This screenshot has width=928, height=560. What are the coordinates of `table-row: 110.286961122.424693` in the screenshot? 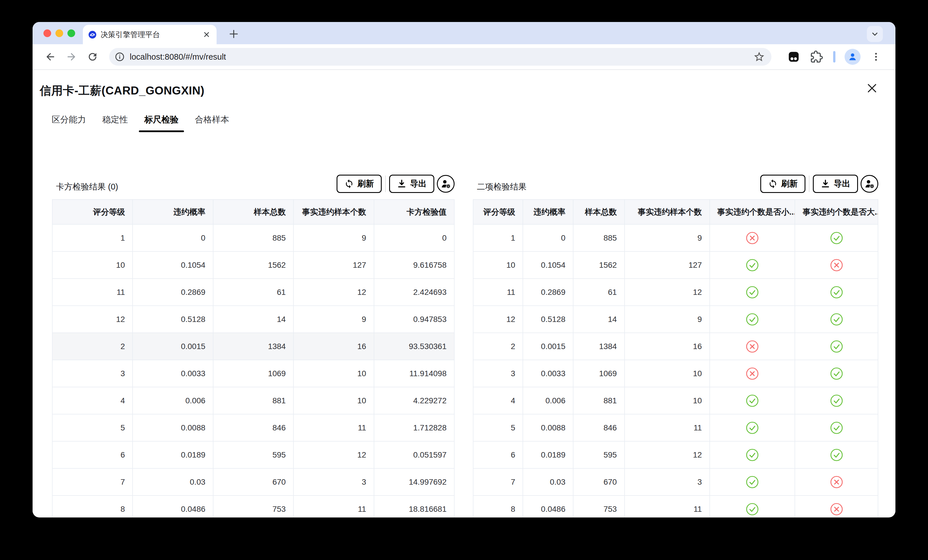 It's located at (253, 292).